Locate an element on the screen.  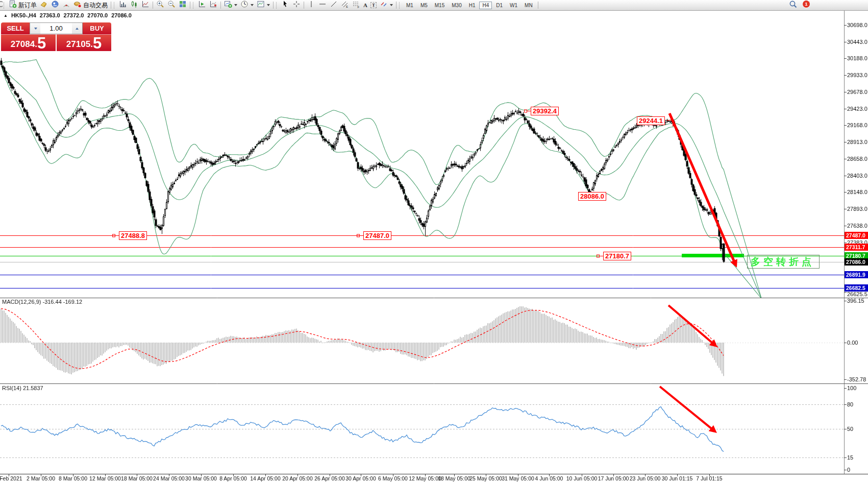
volume-spinner is located at coordinates (56, 29).